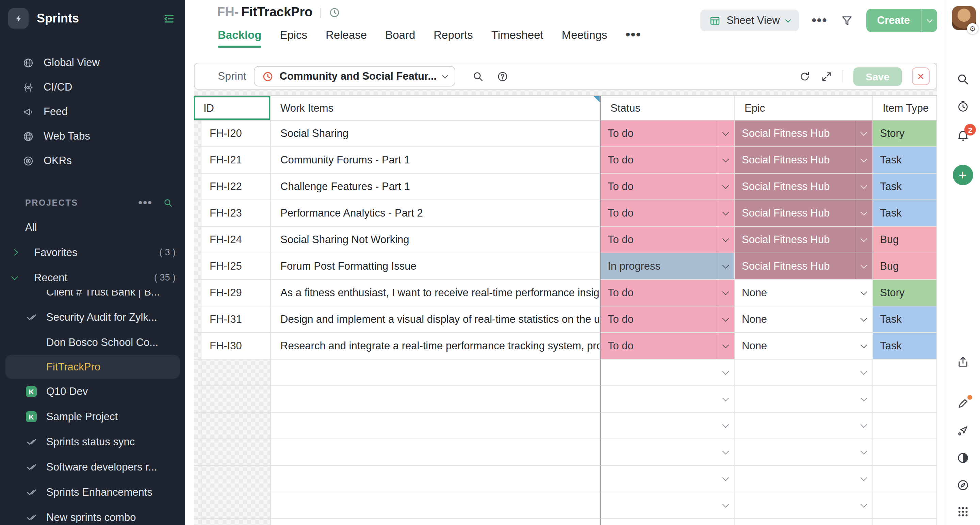 The height and width of the screenshot is (525, 980). Describe the element at coordinates (970, 130) in the screenshot. I see `notification-badge: 2` at that location.